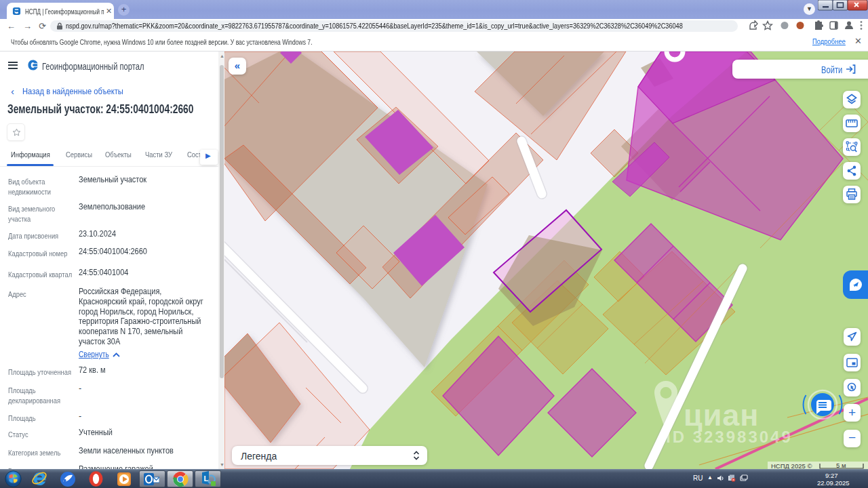 The width and height of the screenshot is (868, 488). Describe the element at coordinates (730, 436) in the screenshot. I see `svg-text: ID 323983049` at that location.